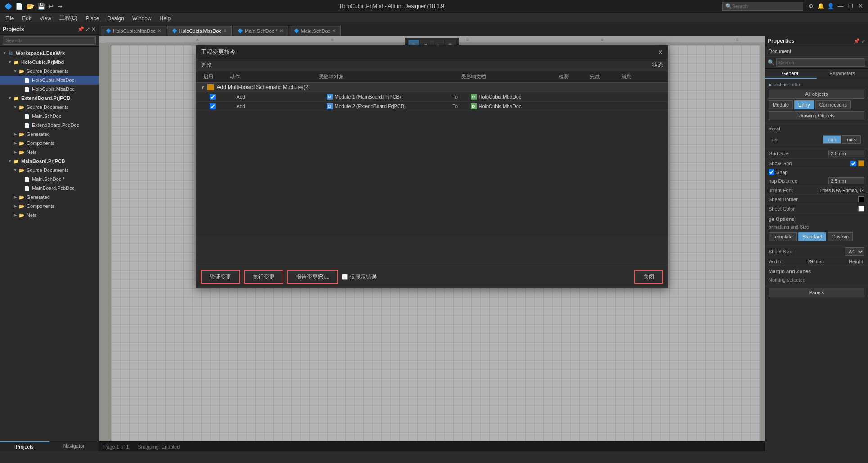 The width and height of the screenshot is (868, 463). Describe the element at coordinates (853, 164) in the screenshot. I see `show-grid-checkbox` at that location.